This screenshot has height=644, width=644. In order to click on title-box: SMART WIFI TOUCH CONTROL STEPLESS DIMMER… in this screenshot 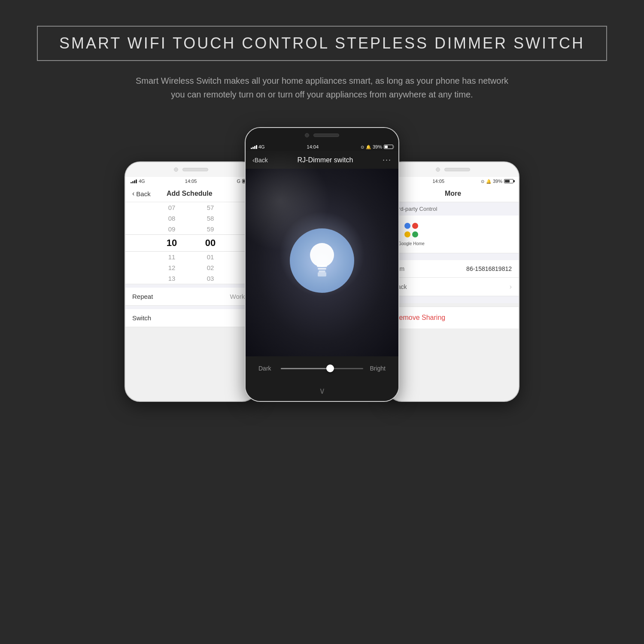, I will do `click(322, 43)`.